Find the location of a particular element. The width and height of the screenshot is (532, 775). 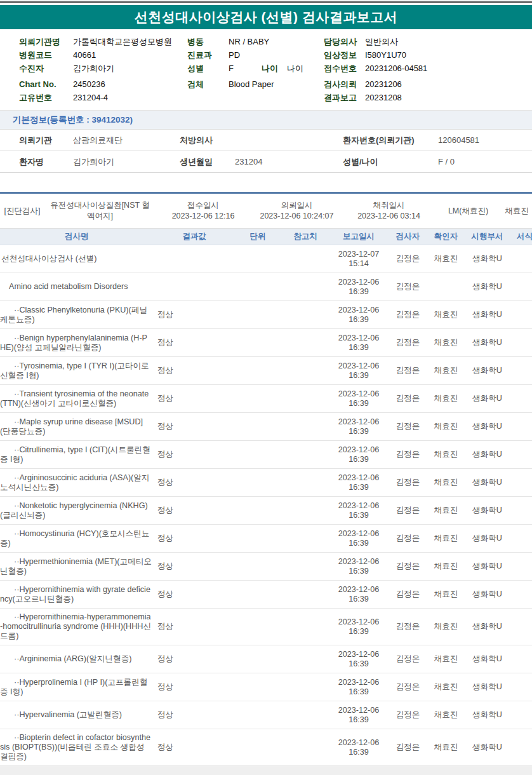

test-name-cell: ··Nonketotic hyperglycinemia (NKHG)(글리신뇌… is located at coordinates (77, 511).